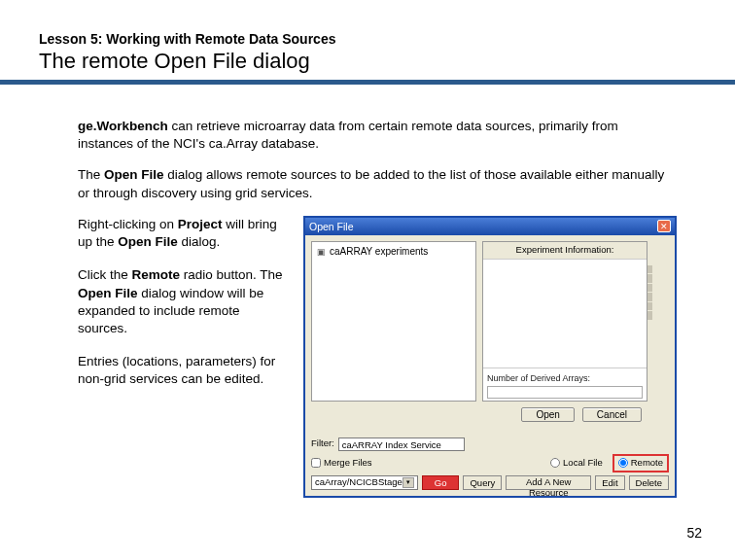 The width and height of the screenshot is (735, 560). Describe the element at coordinates (577, 463) in the screenshot. I see `local-file-radio: Local File` at that location.